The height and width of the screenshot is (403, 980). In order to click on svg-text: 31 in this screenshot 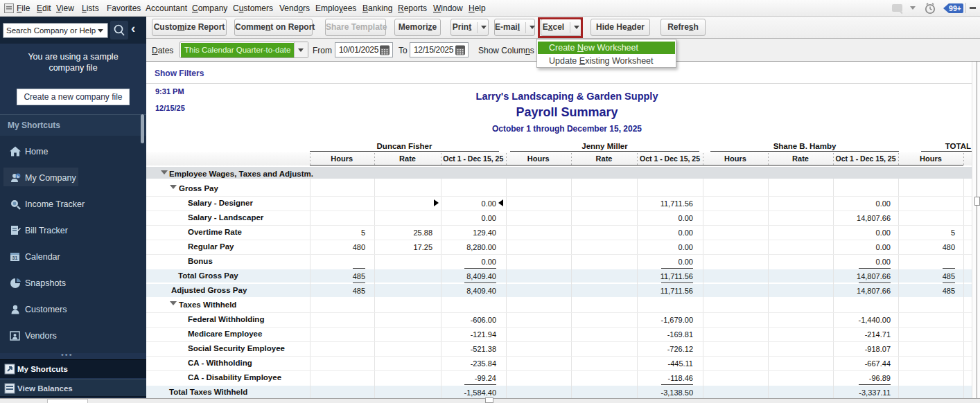, I will do `click(15, 258)`.